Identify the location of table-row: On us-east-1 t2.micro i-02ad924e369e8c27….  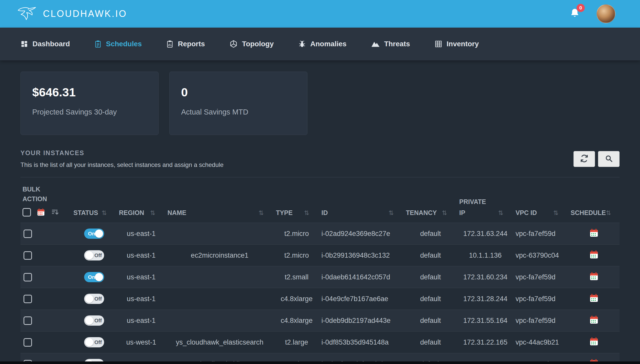
(320, 234).